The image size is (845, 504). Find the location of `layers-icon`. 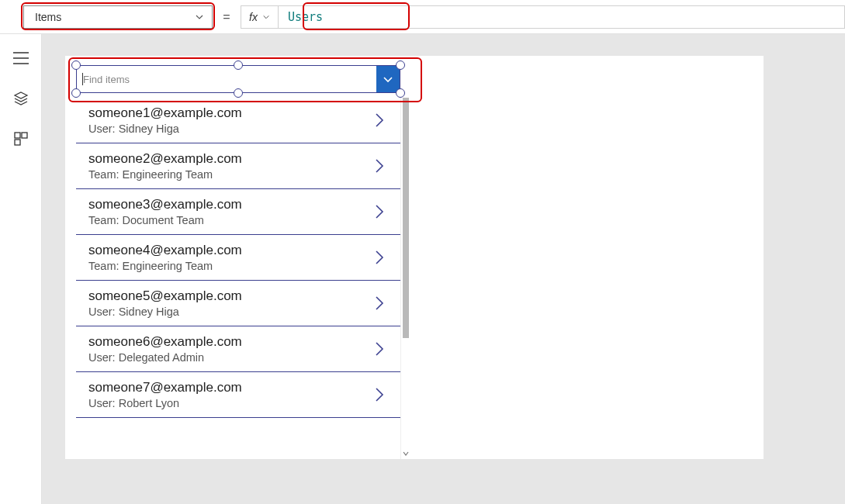

layers-icon is located at coordinates (21, 98).